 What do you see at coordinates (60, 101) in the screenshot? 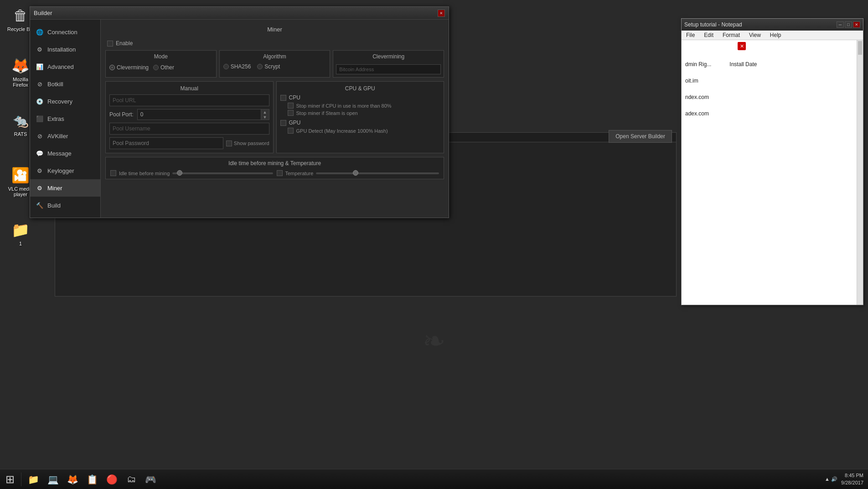
I see `sidebar-item-recovery-label: Recovery` at bounding box center [60, 101].